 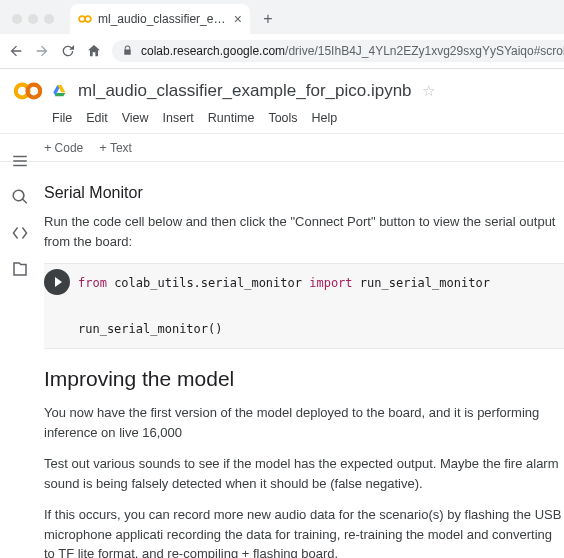 What do you see at coordinates (60, 91) in the screenshot?
I see `drive-icon` at bounding box center [60, 91].